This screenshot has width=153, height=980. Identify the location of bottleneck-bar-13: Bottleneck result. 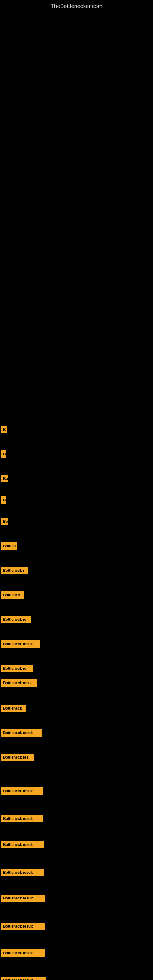
(21, 733).